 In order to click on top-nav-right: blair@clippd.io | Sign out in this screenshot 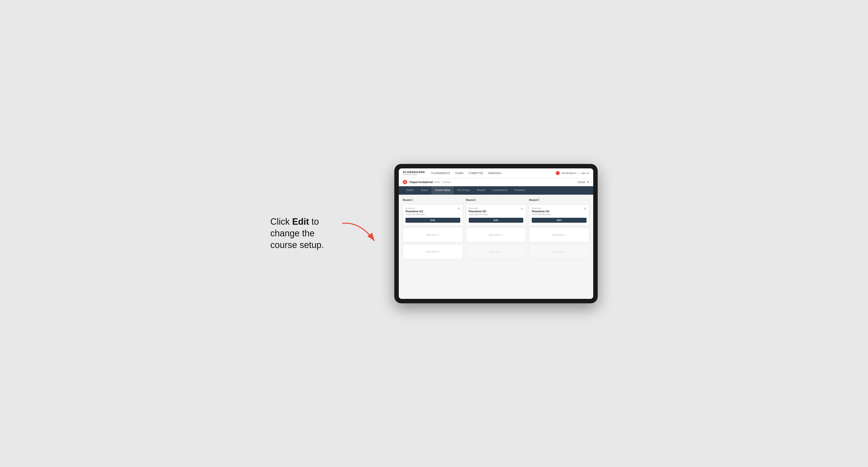, I will do `click(572, 173)`.